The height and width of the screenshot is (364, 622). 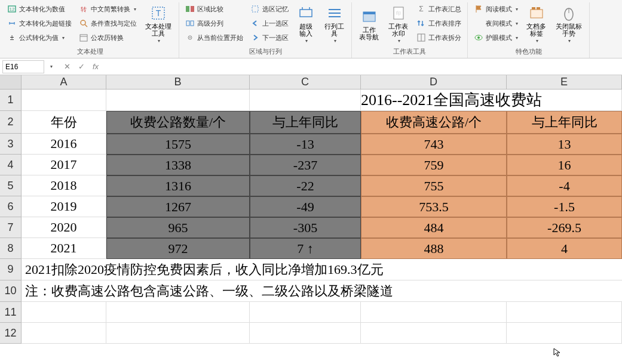 I want to click on row-tools-button: 行列工 具 ▾, so click(x=335, y=24).